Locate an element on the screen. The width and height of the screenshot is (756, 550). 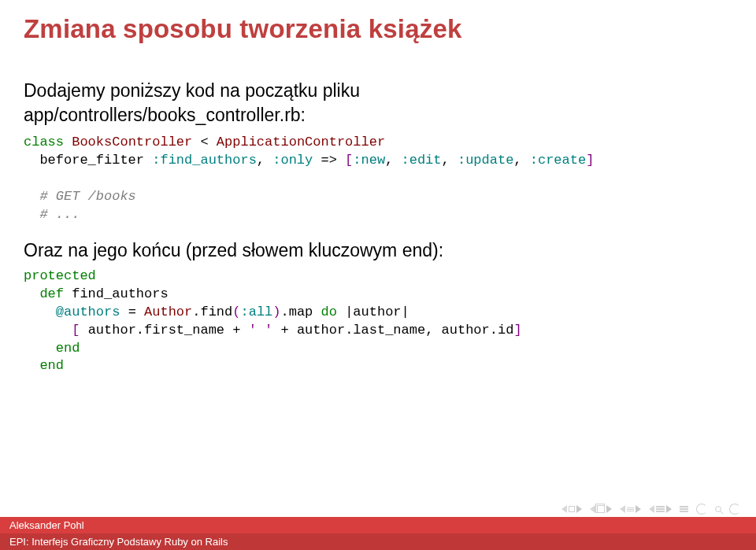
intro-text: Dodajemy poniższy kod na początku pliku is located at coordinates (192, 90).